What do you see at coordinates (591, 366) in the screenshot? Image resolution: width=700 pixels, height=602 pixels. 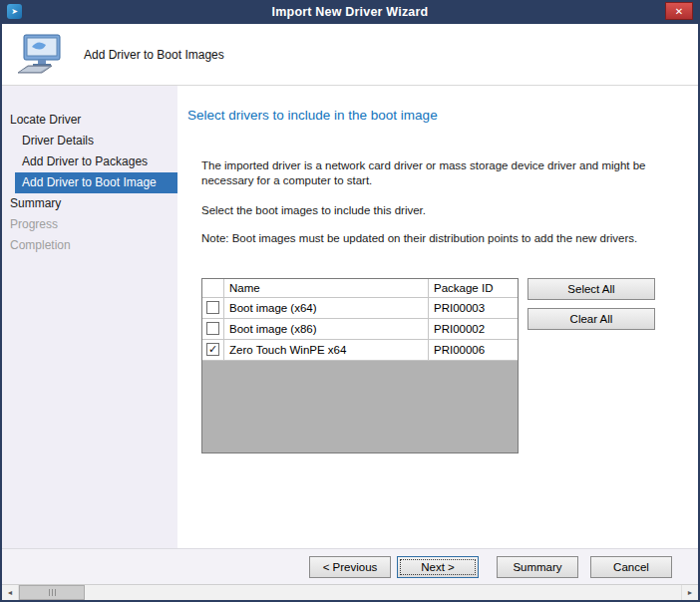 I see `selection-buttons: Select All Clear All` at bounding box center [591, 366].